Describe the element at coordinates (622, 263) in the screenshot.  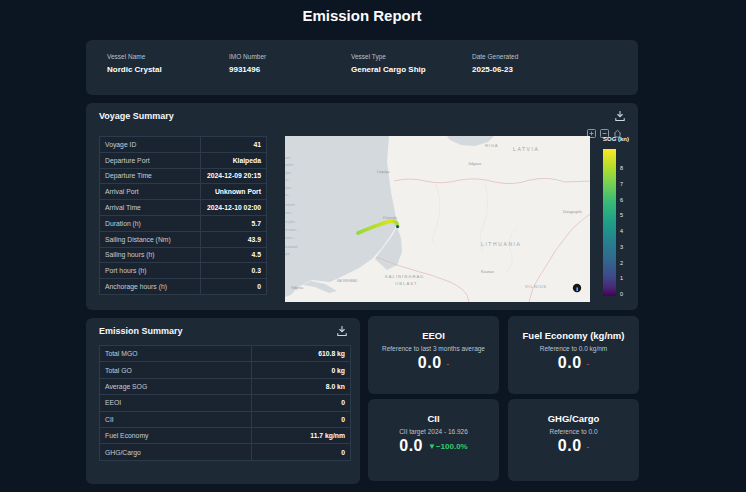
I see `colorbar-tick: 2` at that location.